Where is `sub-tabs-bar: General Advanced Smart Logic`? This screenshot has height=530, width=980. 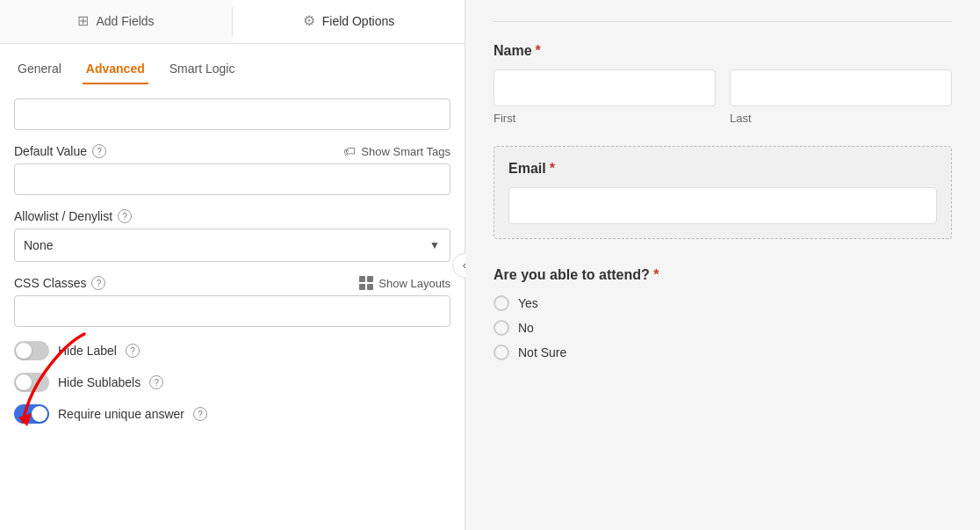
sub-tabs-bar: General Advanced Smart Logic is located at coordinates (232, 64).